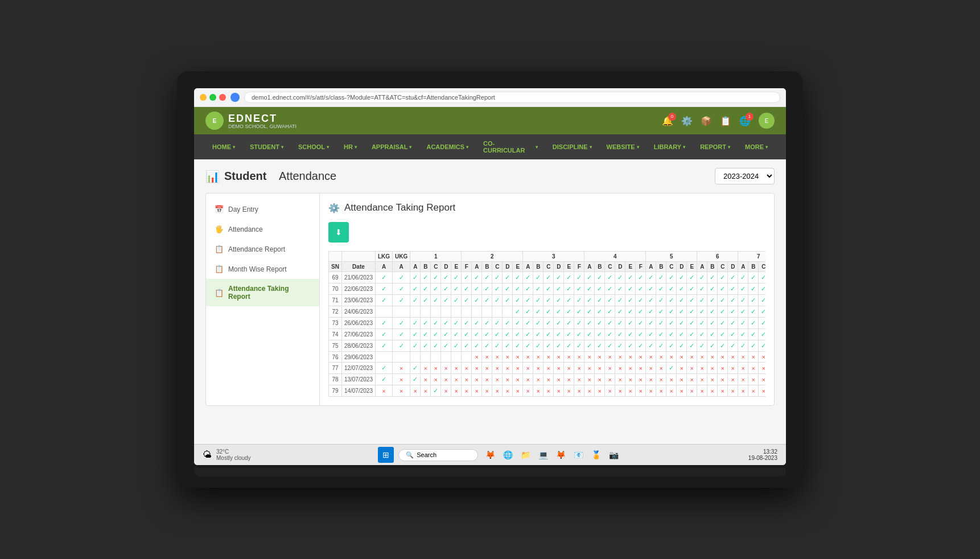 This screenshot has width=980, height=559. What do you see at coordinates (726, 121) in the screenshot?
I see `clipboard-icon: 📋` at bounding box center [726, 121].